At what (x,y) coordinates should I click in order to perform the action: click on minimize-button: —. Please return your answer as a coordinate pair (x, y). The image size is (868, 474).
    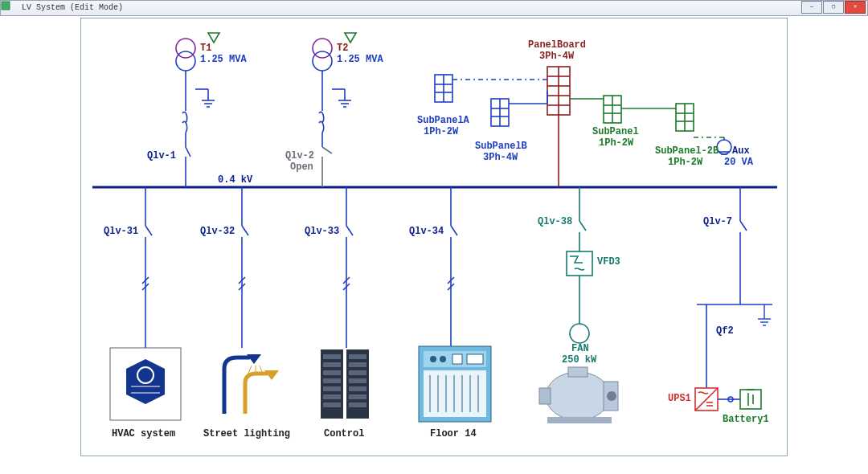
    Looking at the image, I should click on (812, 7).